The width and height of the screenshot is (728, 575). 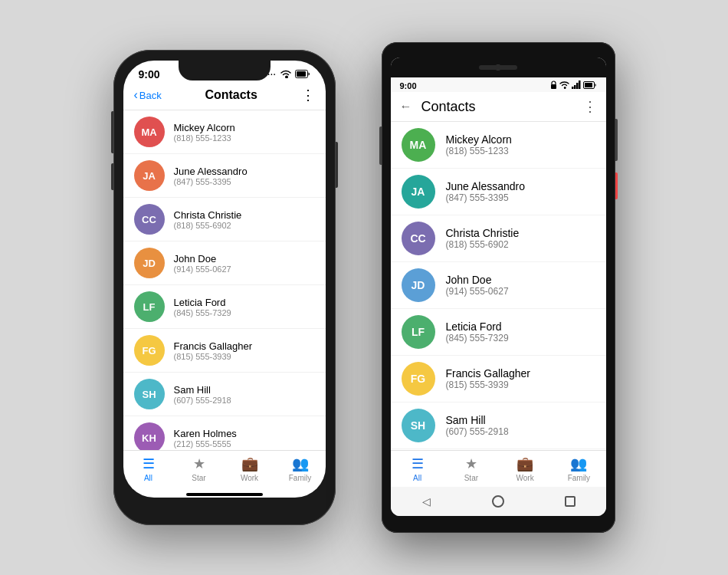 I want to click on android-contact-name: Leticia Ford, so click(x=477, y=327).